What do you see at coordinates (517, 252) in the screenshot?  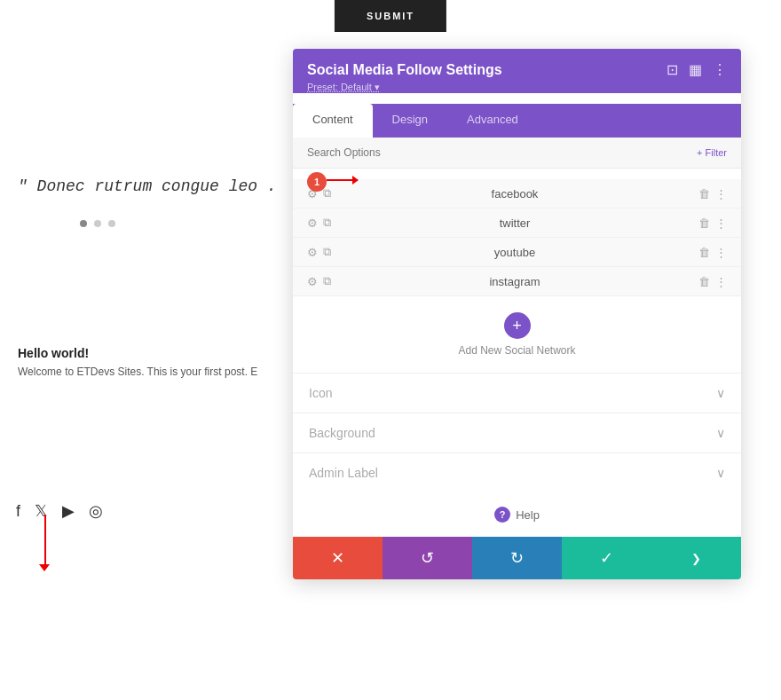 I see `network-row-youtube: ⚙ ⧉ youtube 🗑 ⋮` at bounding box center [517, 252].